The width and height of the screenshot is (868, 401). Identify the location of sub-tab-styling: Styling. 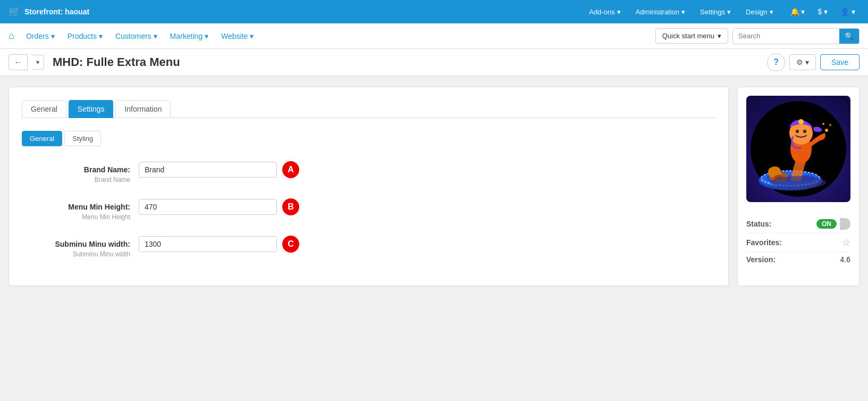
(83, 138).